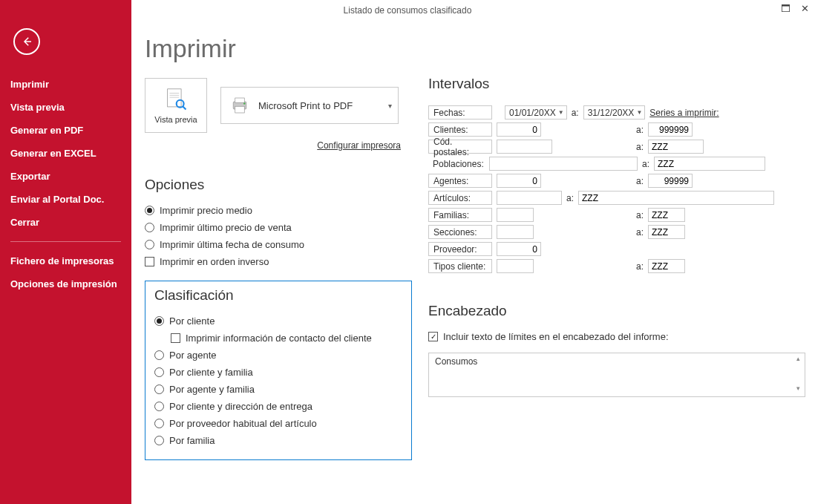  I want to click on articulos-to-input, so click(676, 197).